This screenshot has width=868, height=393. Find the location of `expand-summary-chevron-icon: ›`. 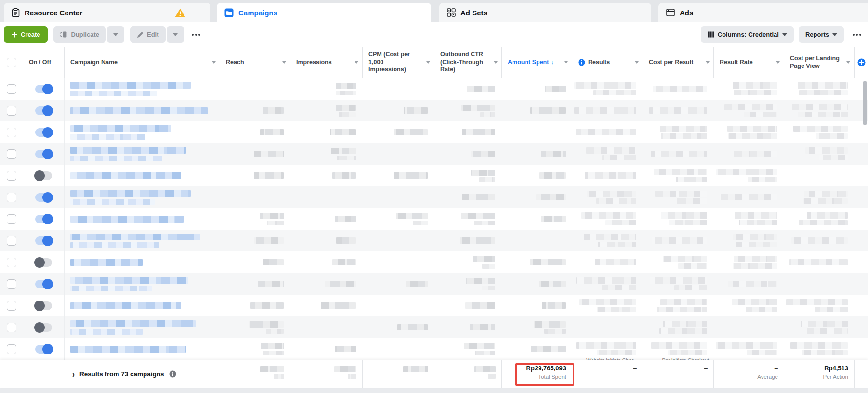

expand-summary-chevron-icon: › is located at coordinates (73, 374).